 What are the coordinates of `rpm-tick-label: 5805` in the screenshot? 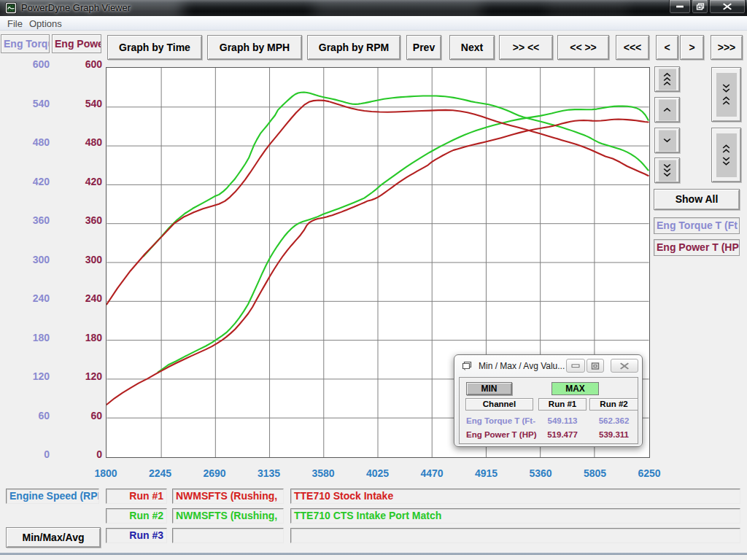 It's located at (595, 473).